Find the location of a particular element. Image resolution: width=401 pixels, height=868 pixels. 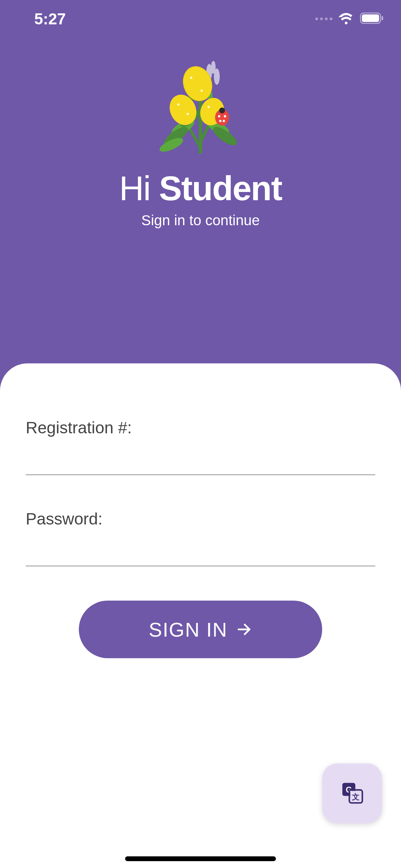

password-field: Password: is located at coordinates (200, 538).